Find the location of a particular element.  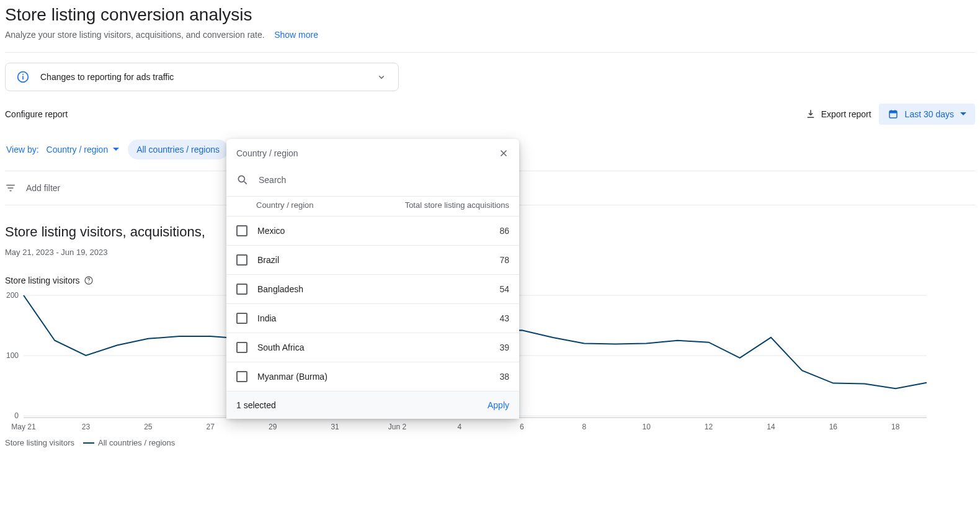

chevron-down-icon is located at coordinates (381, 77).